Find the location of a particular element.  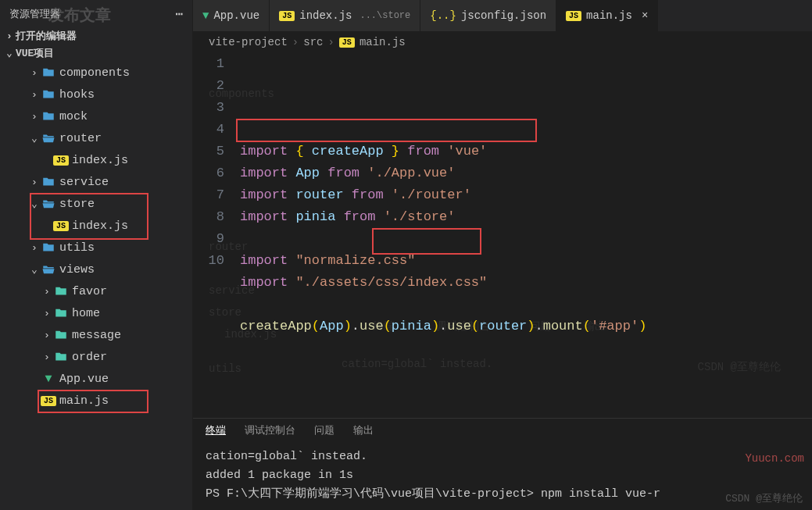

folder-components: ›components is located at coordinates (96, 73).